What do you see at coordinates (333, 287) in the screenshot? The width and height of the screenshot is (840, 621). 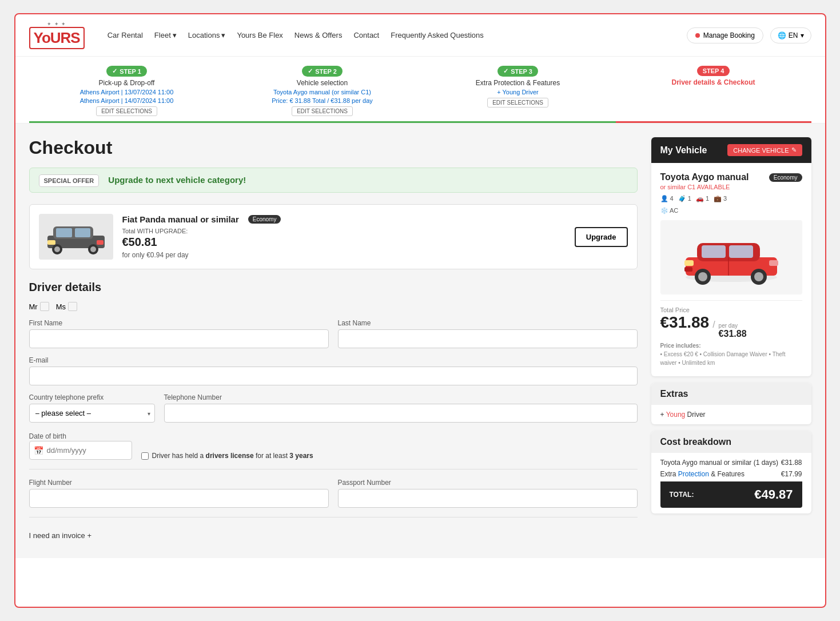 I see `driver-details-title: Driver details` at bounding box center [333, 287].